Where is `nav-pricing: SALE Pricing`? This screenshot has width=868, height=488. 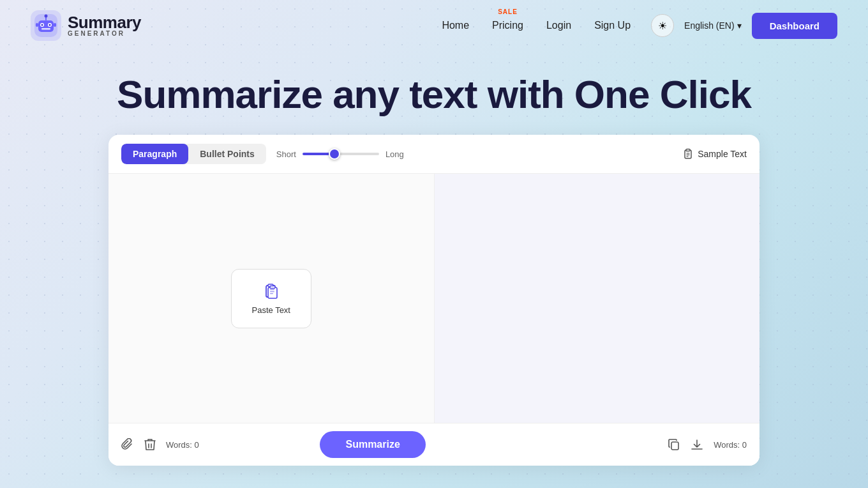
nav-pricing: SALE Pricing is located at coordinates (508, 26).